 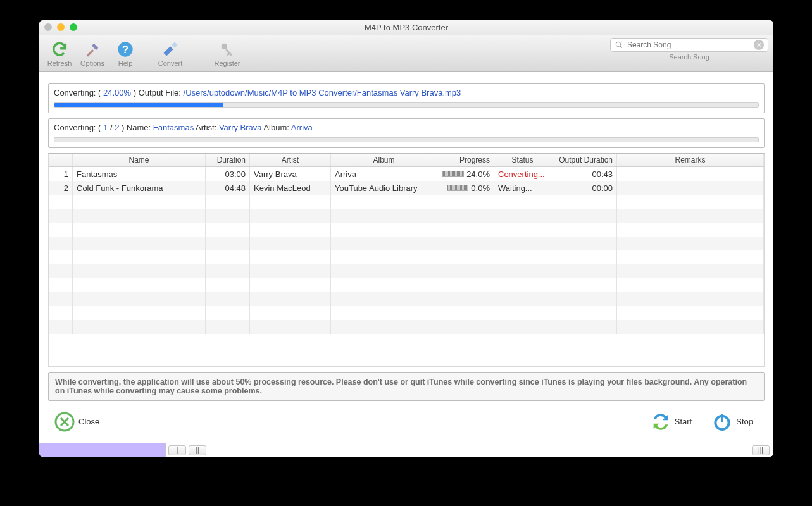 What do you see at coordinates (59, 54) in the screenshot?
I see `refresh-button: Refresh` at bounding box center [59, 54].